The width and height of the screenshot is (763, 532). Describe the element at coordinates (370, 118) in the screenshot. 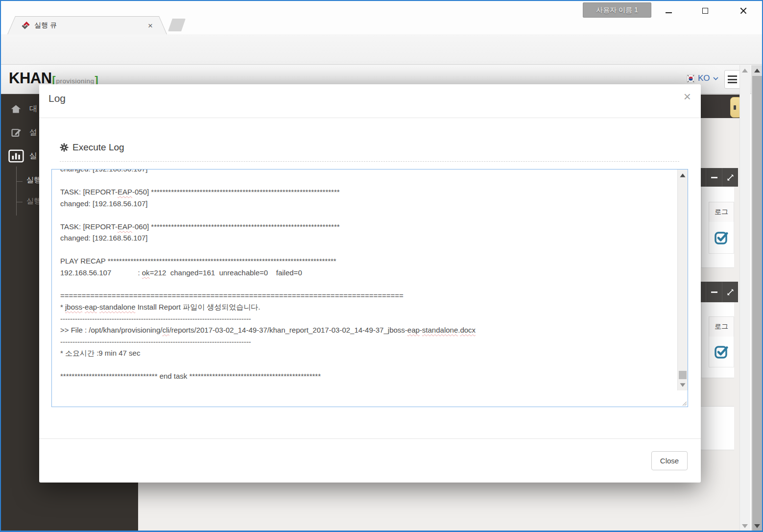

I see `modal-header-divider` at that location.